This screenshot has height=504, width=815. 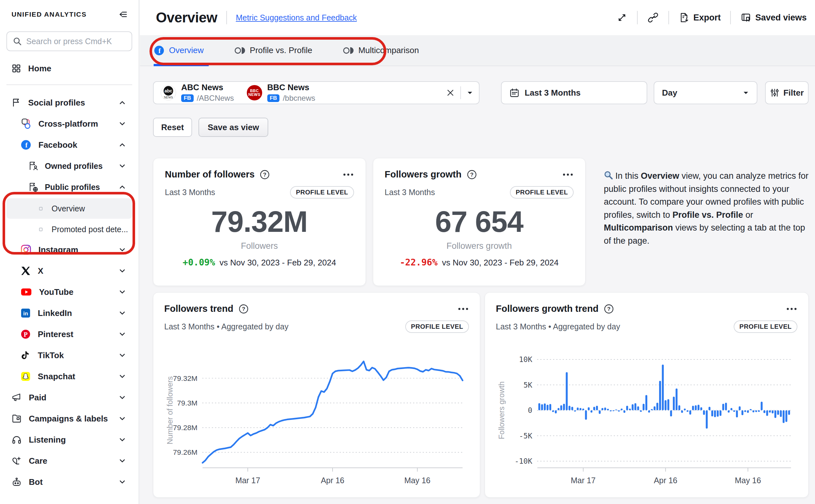 What do you see at coordinates (36, 482) in the screenshot?
I see `sidebar-item-label: Bot` at bounding box center [36, 482].